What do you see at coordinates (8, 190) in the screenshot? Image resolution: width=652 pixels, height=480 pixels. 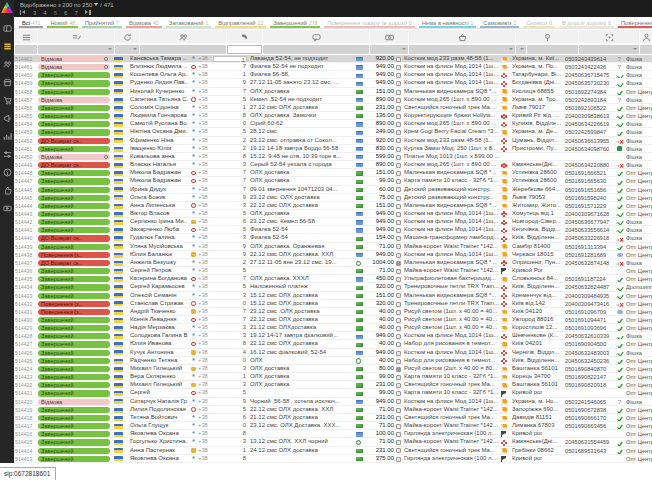 I see `hand-icon` at bounding box center [8, 190].